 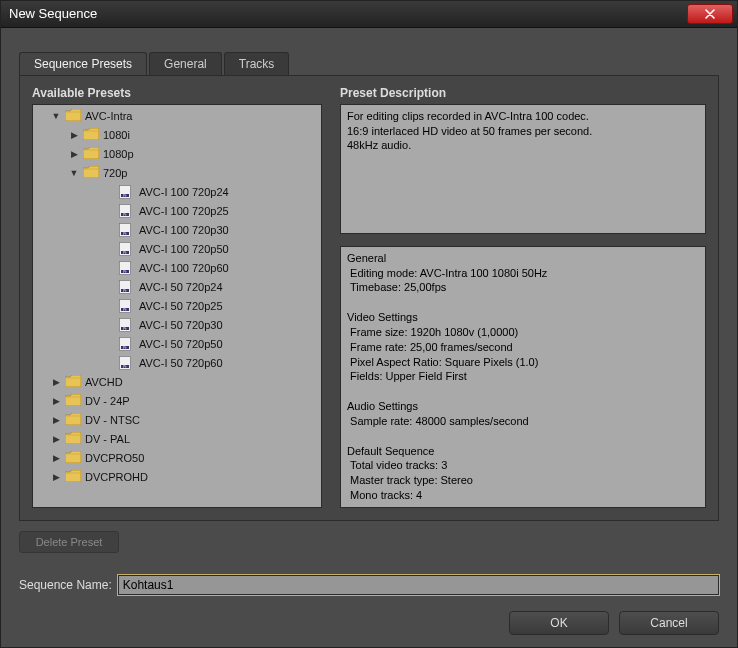 I want to click on preset-description-heading: Preset Description, so click(x=523, y=93).